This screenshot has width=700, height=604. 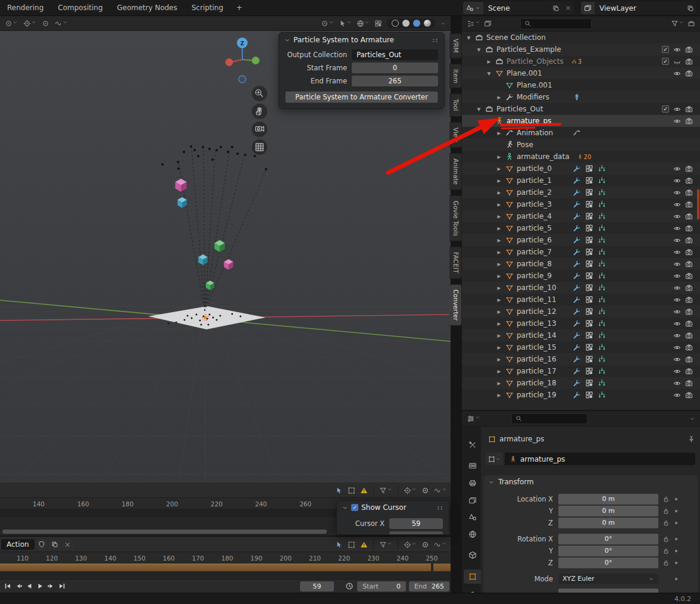 What do you see at coordinates (581, 169) in the screenshot?
I see `outliner-row-particle_0: ▶particle_0` at bounding box center [581, 169].